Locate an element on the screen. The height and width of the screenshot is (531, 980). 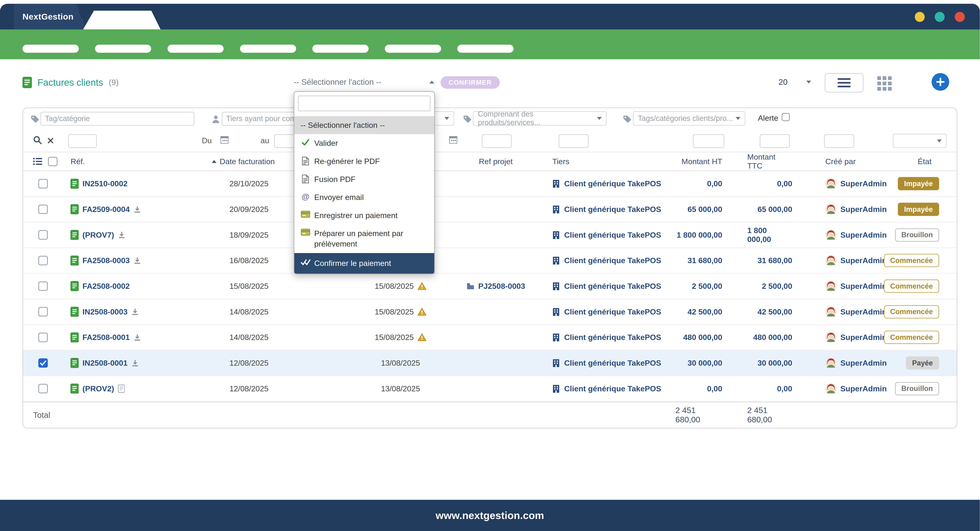
column-header-date: Date facturation is located at coordinates (249, 161).